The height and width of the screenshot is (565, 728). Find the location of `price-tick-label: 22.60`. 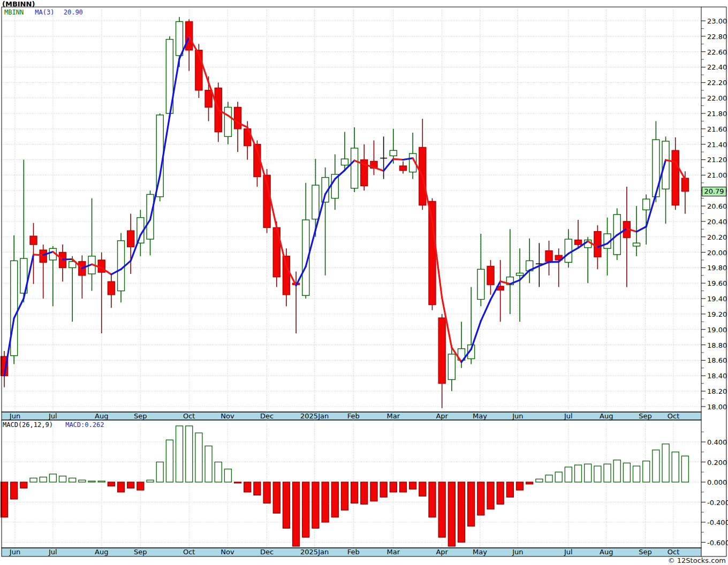

price-tick-label: 22.60 is located at coordinates (717, 52).